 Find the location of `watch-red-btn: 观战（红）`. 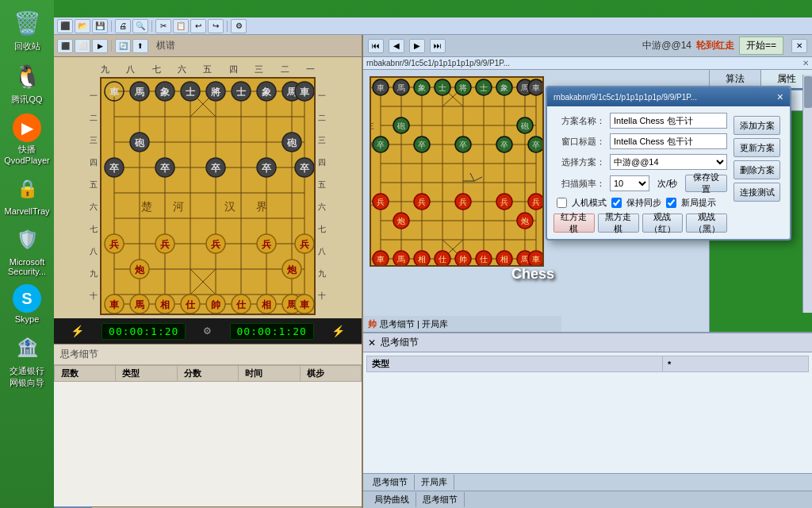

watch-red-btn: 观战（红） is located at coordinates (663, 223).